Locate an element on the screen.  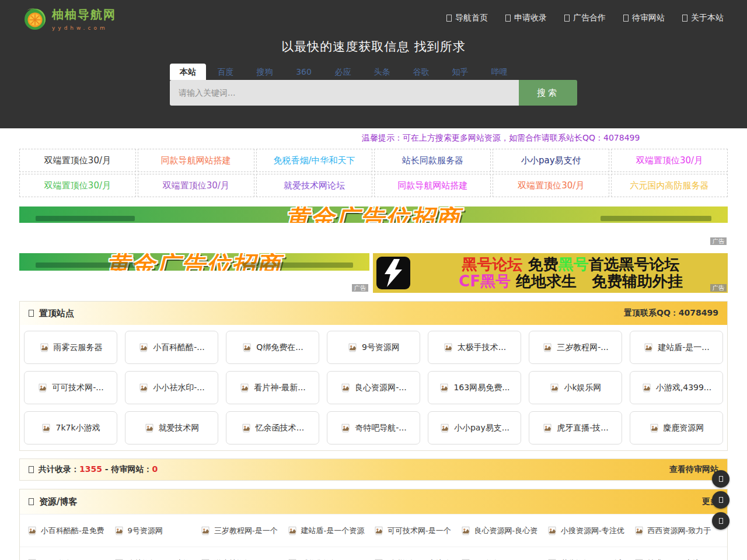
pinned-site-card-3: Q绑免费在... is located at coordinates (273, 348).